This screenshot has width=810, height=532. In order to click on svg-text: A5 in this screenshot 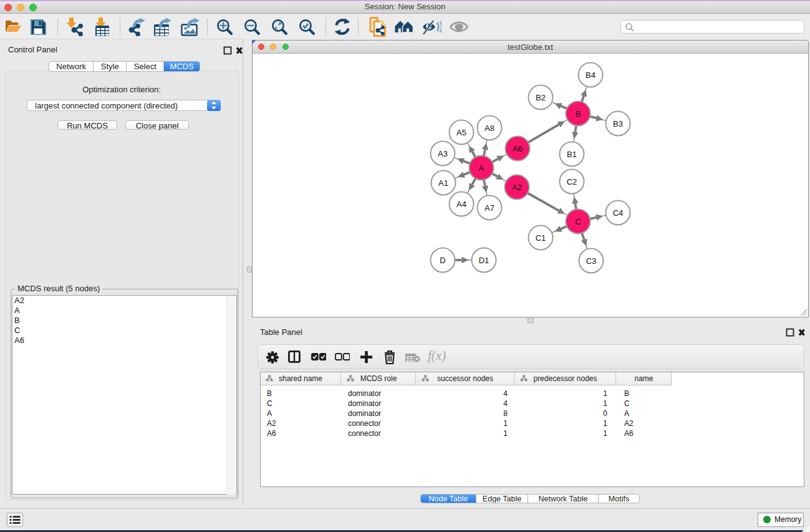, I will do `click(461, 132)`.